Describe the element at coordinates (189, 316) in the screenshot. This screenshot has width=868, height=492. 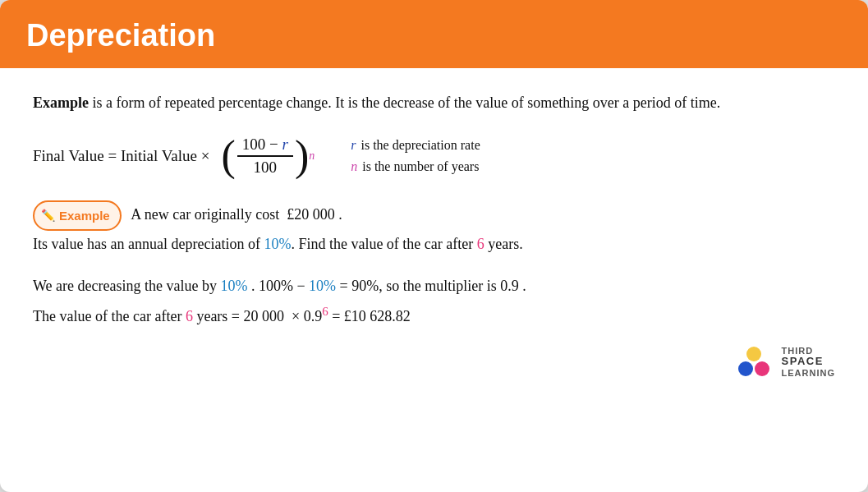
I see `sol2-years: 6` at that location.